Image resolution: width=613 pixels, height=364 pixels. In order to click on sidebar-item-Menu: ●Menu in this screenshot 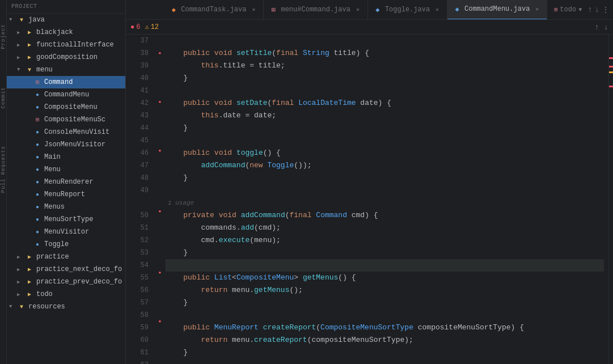, I will do `click(66, 170)`.